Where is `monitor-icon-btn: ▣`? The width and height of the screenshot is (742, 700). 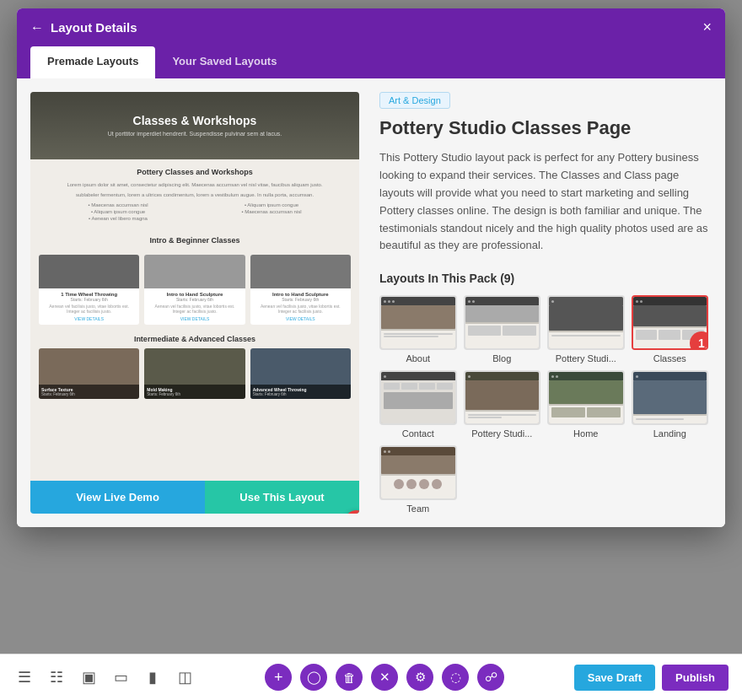
monitor-icon-btn: ▣ is located at coordinates (89, 677).